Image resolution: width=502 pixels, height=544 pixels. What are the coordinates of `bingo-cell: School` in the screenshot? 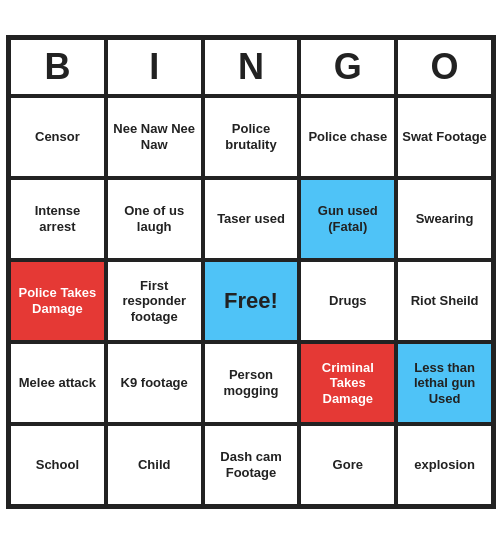 It's located at (58, 465).